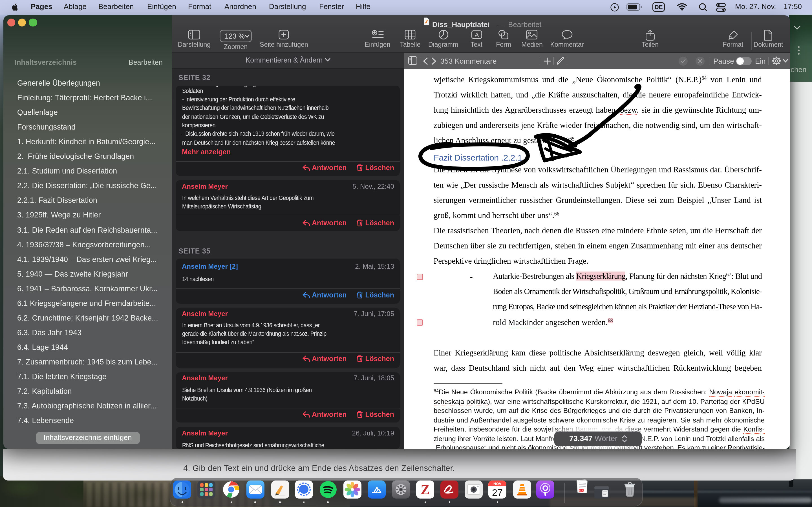  I want to click on svg-text: NOV, so click(497, 484).